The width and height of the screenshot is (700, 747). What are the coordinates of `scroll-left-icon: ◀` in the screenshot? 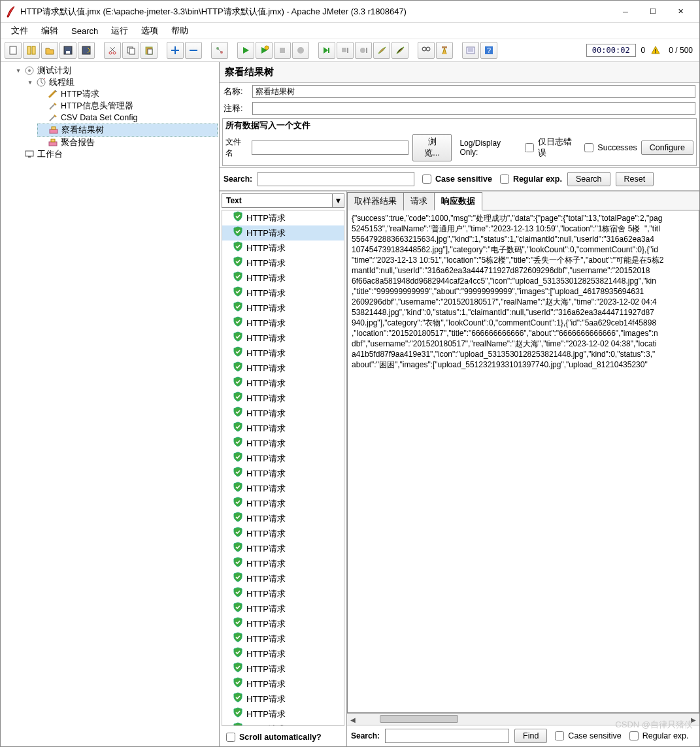 It's located at (353, 719).